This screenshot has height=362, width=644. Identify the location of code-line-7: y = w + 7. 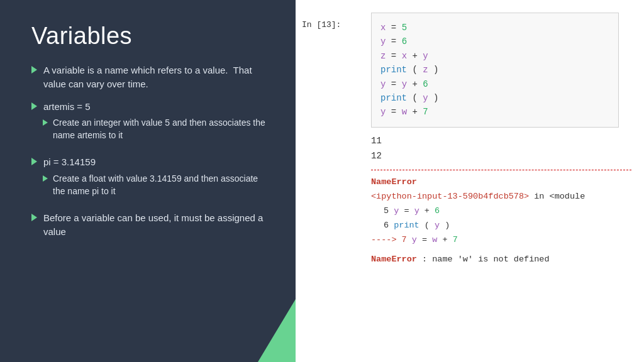
(495, 112).